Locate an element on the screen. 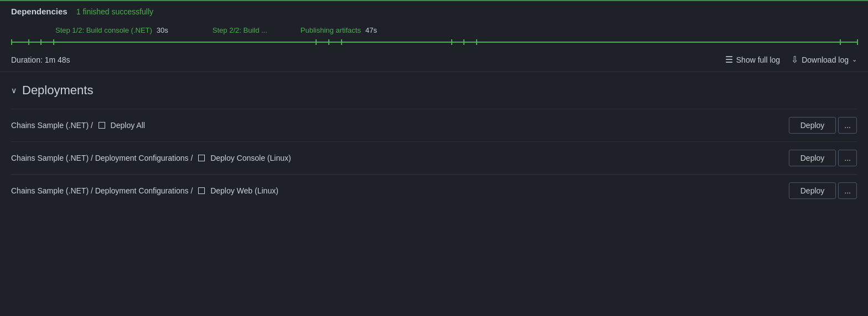 Image resolution: width=868 pixels, height=316 pixels. deployment-row-3: Chains Sample (.NET) / Deployment Config… is located at coordinates (434, 191).